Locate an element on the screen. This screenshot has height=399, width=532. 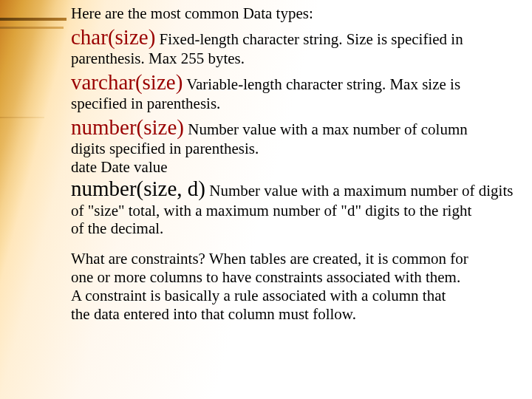
type-name: number(size) is located at coordinates (127, 127).